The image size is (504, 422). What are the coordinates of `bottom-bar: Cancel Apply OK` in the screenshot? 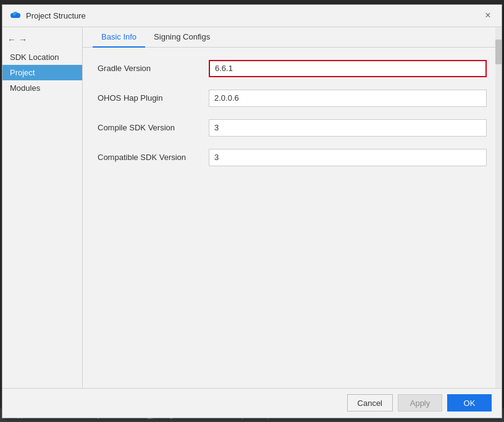 It's located at (252, 403).